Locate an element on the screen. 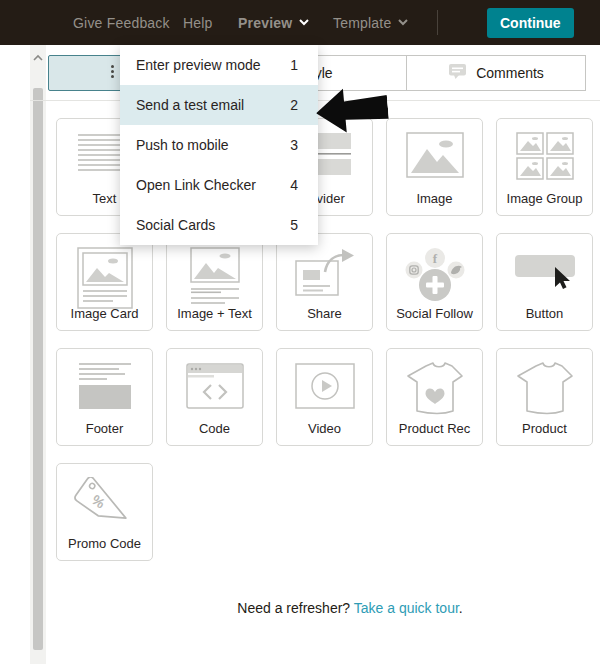 Image resolution: width=600 pixels, height=664 pixels. block-label: Image Card is located at coordinates (104, 314).